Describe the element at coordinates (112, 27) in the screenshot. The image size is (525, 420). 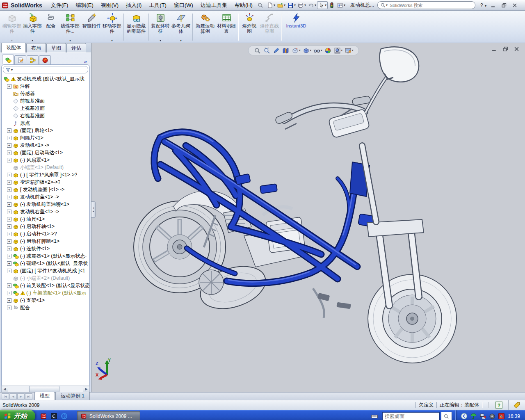
I see `move-component-button: 移动零部件▾` at that location.